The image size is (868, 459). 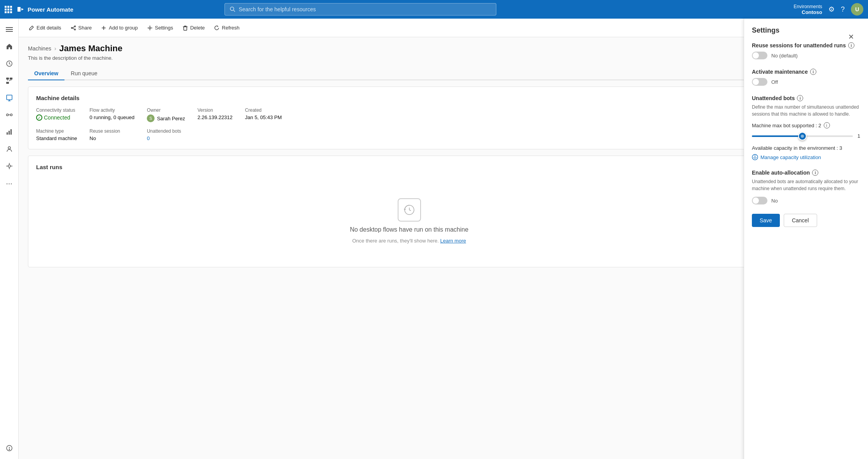 What do you see at coordinates (409, 170) in the screenshot?
I see `last-runs-header: Last runs See all runs` at bounding box center [409, 170].